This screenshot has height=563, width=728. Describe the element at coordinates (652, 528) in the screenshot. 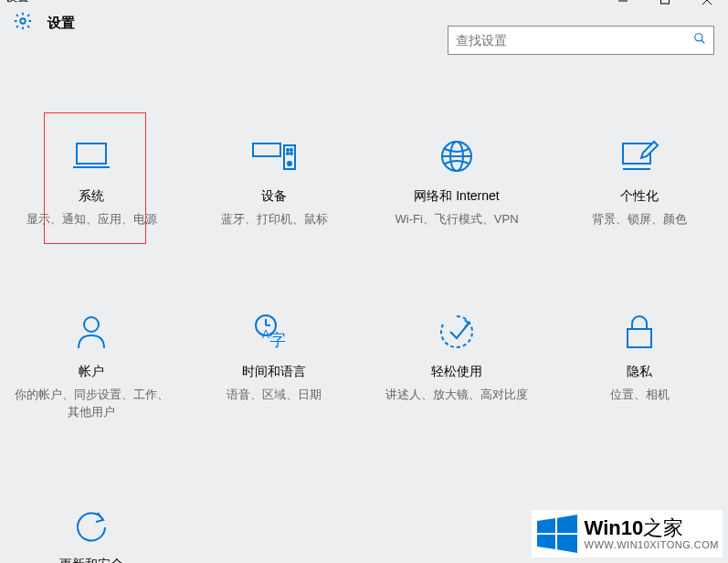

I see `watermark-brand: Win10之家` at that location.